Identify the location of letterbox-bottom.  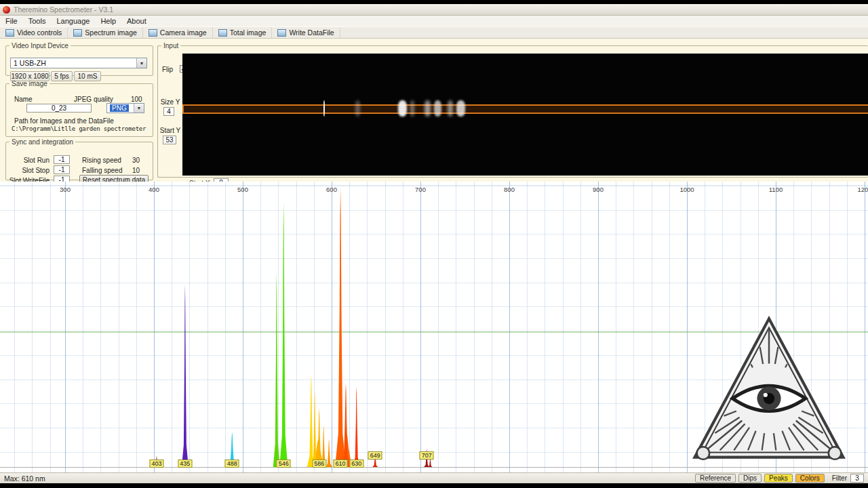
(434, 485).